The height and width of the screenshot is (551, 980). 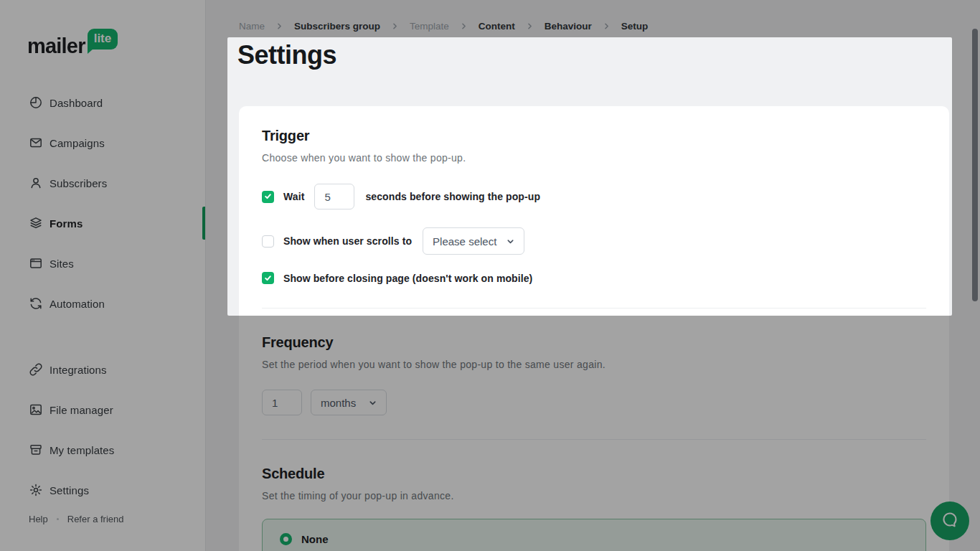 I want to click on my-templates-icon, so click(x=36, y=450).